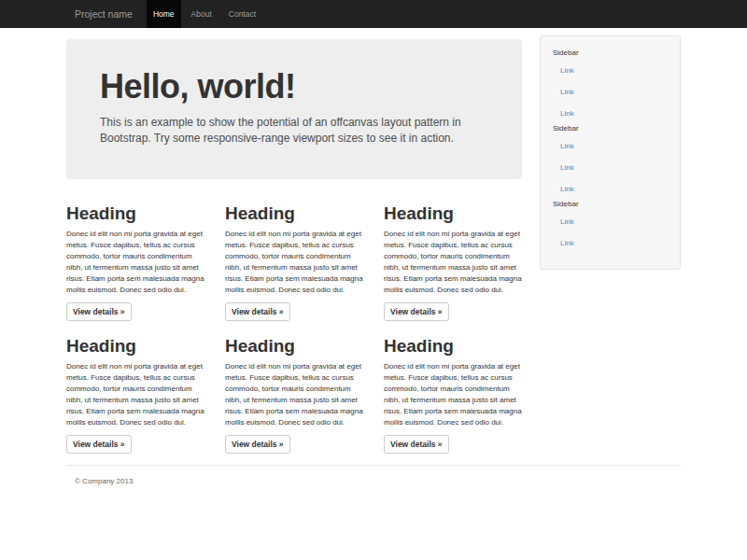 This screenshot has height=560, width=747. Describe the element at coordinates (374, 482) in the screenshot. I see `footer: © Company 2013` at that location.